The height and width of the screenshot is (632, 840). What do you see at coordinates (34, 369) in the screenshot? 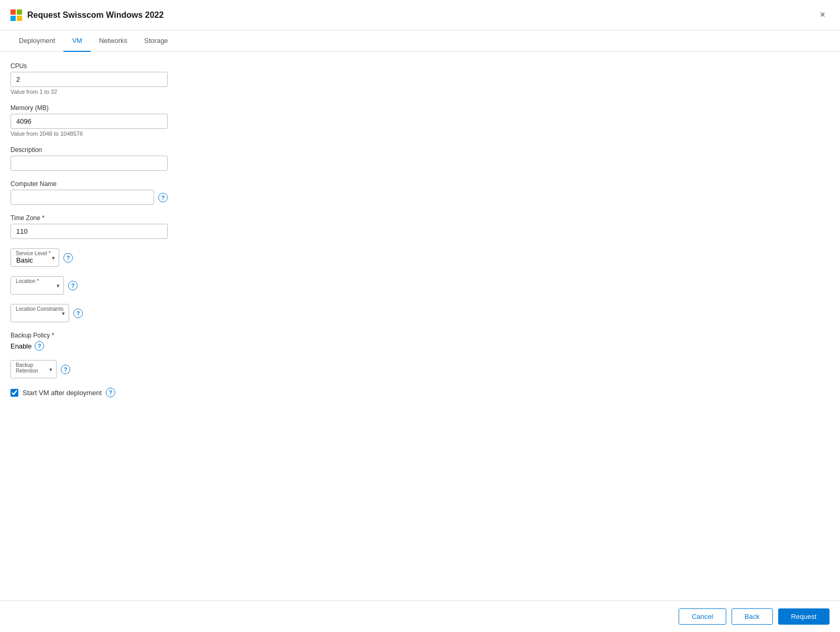
I see `backup-retention-select: 7 Days 14 Days 30 Days` at bounding box center [34, 369].